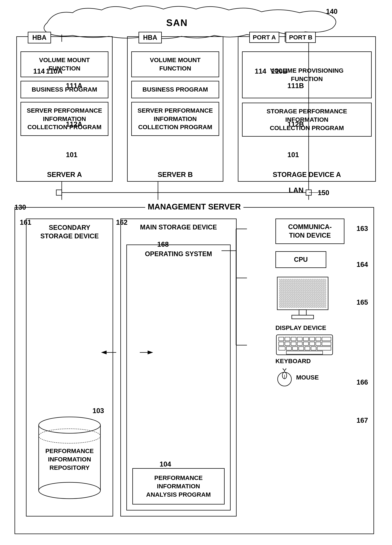 This screenshot has height=545, width=392. What do you see at coordinates (64, 64) in the screenshot?
I see `server-a-volume-mount-label: VOLUME MOUNTFUNCTION` at bounding box center [64, 64].